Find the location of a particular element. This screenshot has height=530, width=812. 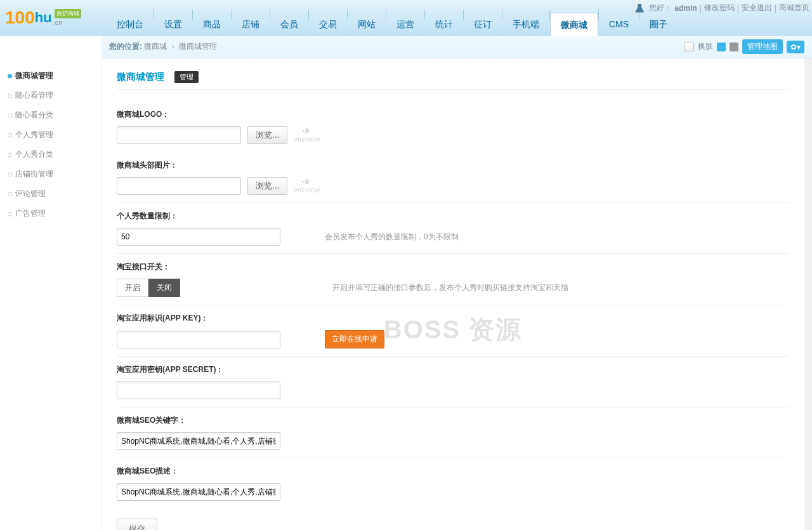

skin-label: 换肤 is located at coordinates (705, 47).